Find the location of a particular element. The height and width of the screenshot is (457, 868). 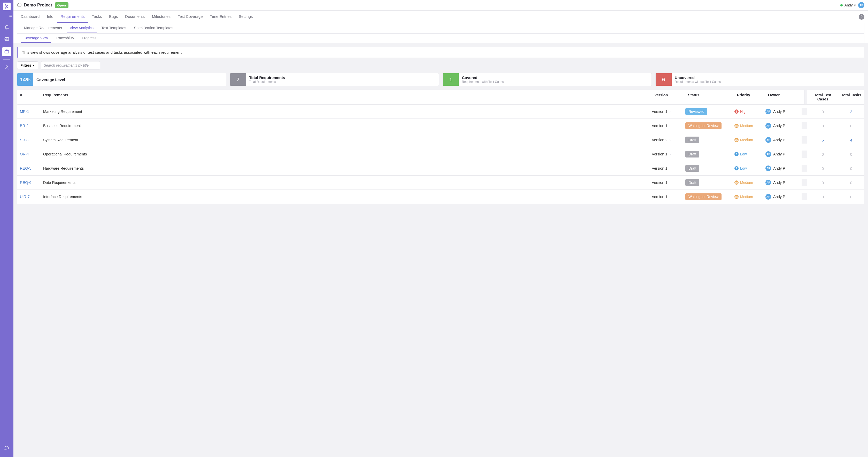

briefcase-icon is located at coordinates (20, 5).